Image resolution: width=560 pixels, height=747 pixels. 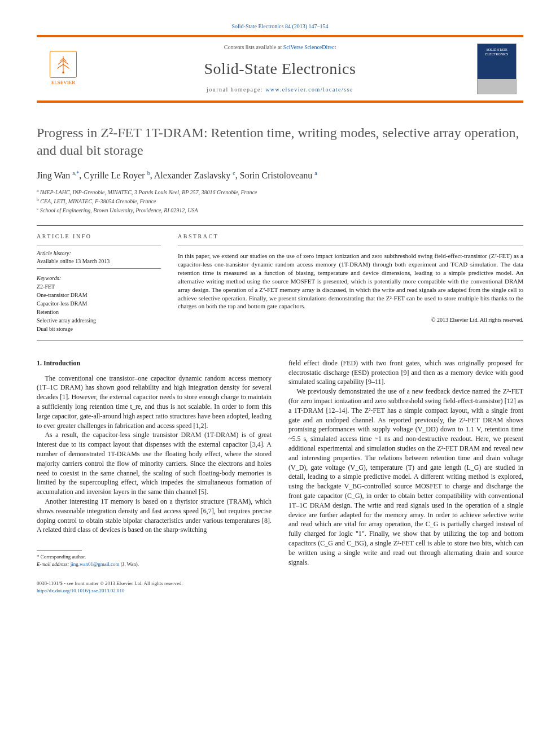 I want to click on abstract-text: In this paper, we extend our studies on …, so click(x=351, y=281).